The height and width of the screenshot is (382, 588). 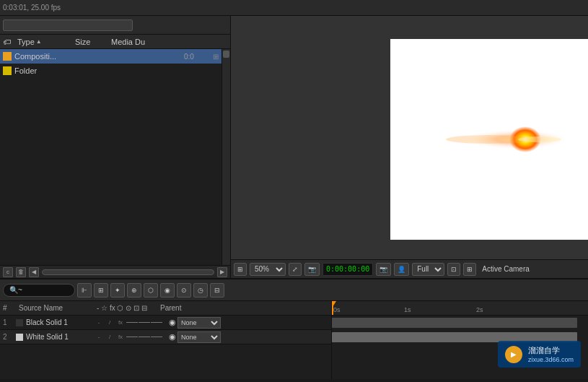 I want to click on time-ruler: 0s 1s 2s, so click(x=460, y=308).